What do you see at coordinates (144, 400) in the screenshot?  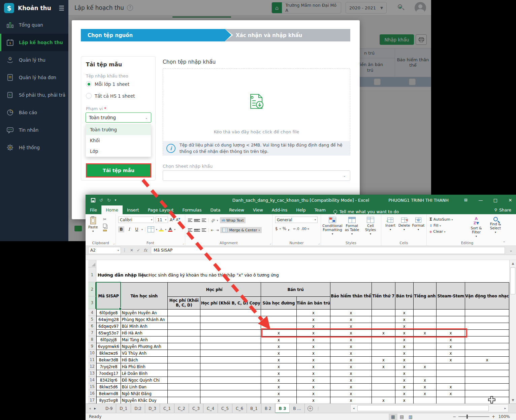 I see `cell-name: Nguyễn Khắc Duy` at bounding box center [144, 400].